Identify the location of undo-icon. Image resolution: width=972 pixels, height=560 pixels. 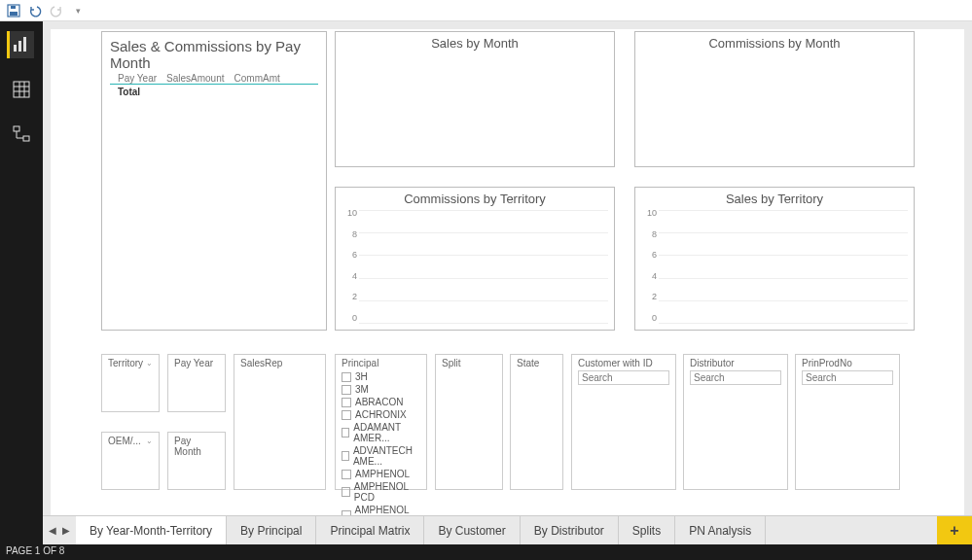
(35, 11).